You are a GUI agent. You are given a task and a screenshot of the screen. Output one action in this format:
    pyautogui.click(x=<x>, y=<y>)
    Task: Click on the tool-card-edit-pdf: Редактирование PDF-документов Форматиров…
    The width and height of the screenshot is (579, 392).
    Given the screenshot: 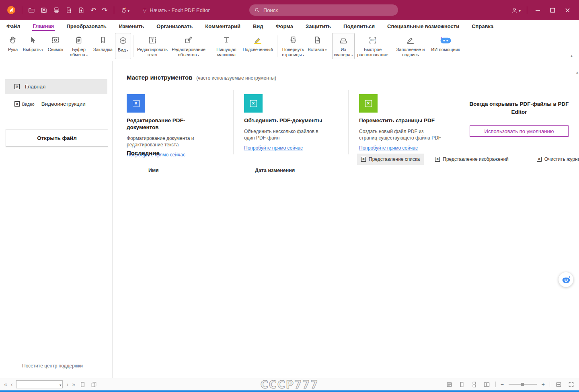 What is the action you would take?
    pyautogui.click(x=180, y=122)
    